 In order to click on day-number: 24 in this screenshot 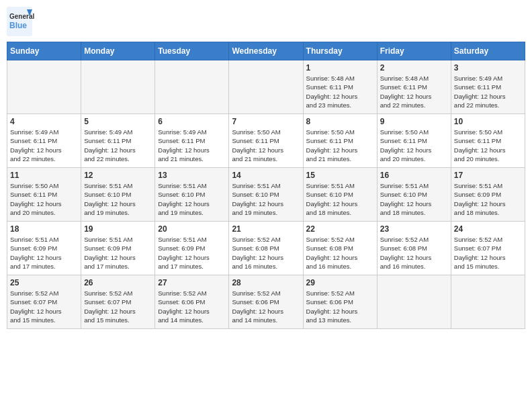, I will do `click(488, 229)`.